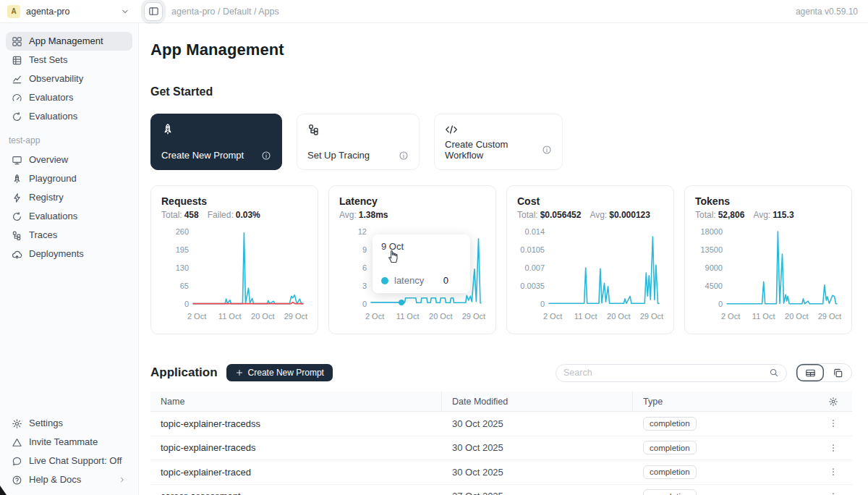  Describe the element at coordinates (69, 179) in the screenshot. I see `sidebar-app-item-playground: Playground` at that location.